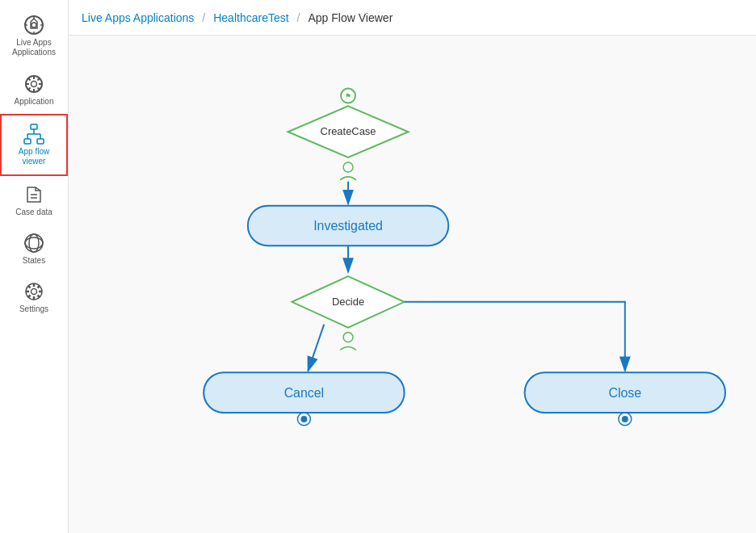 The width and height of the screenshot is (756, 533). I want to click on node-cancel: Cancel, so click(304, 399).